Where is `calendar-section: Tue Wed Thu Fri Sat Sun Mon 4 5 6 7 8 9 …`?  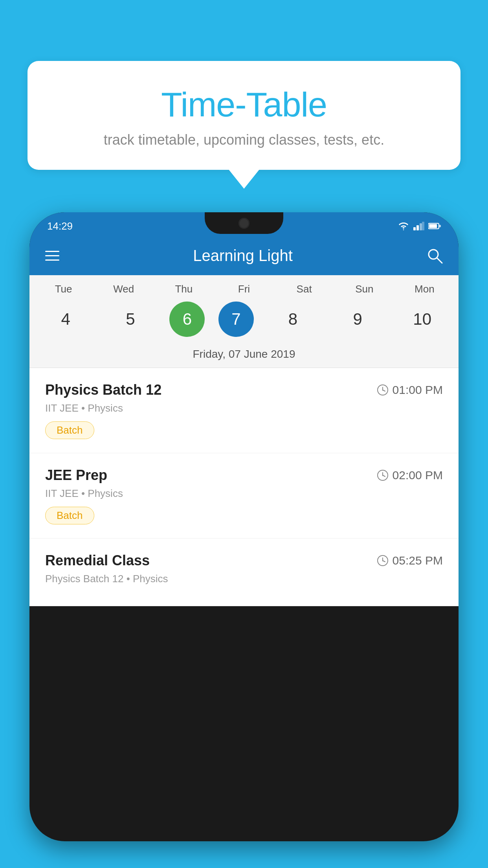 calendar-section: Tue Wed Thu Fri Sat Sun Mon 4 5 6 7 8 9 … is located at coordinates (244, 322).